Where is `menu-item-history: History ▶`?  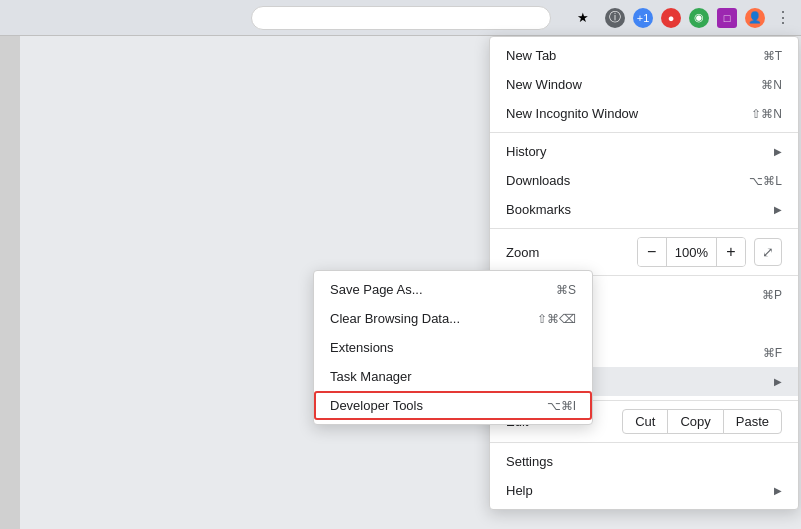 menu-item-history: History ▶ is located at coordinates (644, 152).